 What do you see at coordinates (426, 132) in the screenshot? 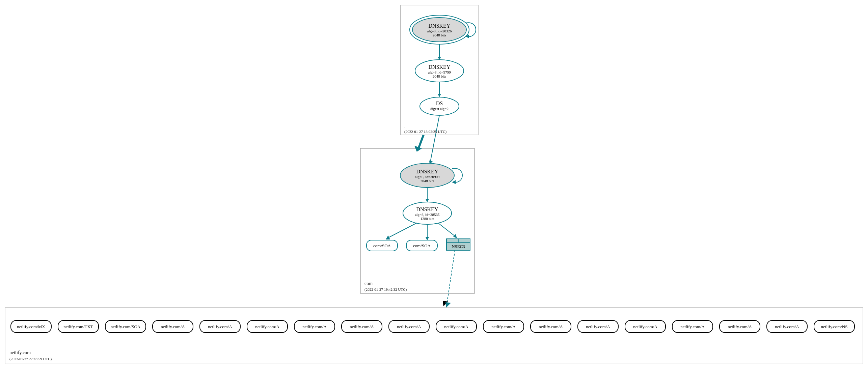
I see `root-zone-ts: (2022-01-27 18:02:25 UTC)` at bounding box center [426, 132].